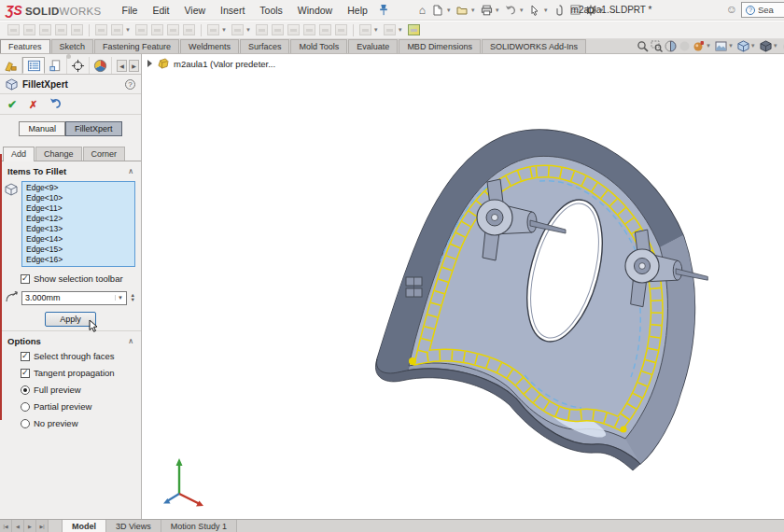 Image resolution: width=784 pixels, height=532 pixels. What do you see at coordinates (129, 10) in the screenshot?
I see `menu-file: File` at bounding box center [129, 10].